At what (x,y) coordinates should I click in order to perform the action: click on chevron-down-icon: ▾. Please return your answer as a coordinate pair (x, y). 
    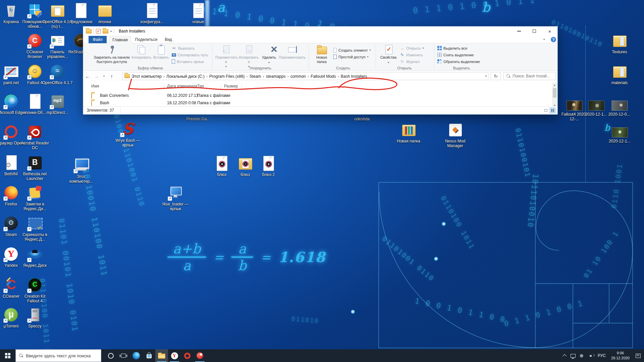
    Looking at the image, I should click on (111, 32).